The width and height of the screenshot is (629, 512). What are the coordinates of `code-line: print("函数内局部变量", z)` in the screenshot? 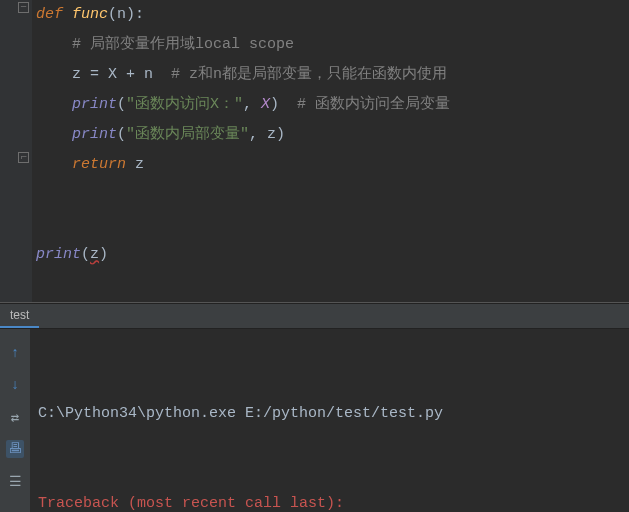 It's located at (332, 135).